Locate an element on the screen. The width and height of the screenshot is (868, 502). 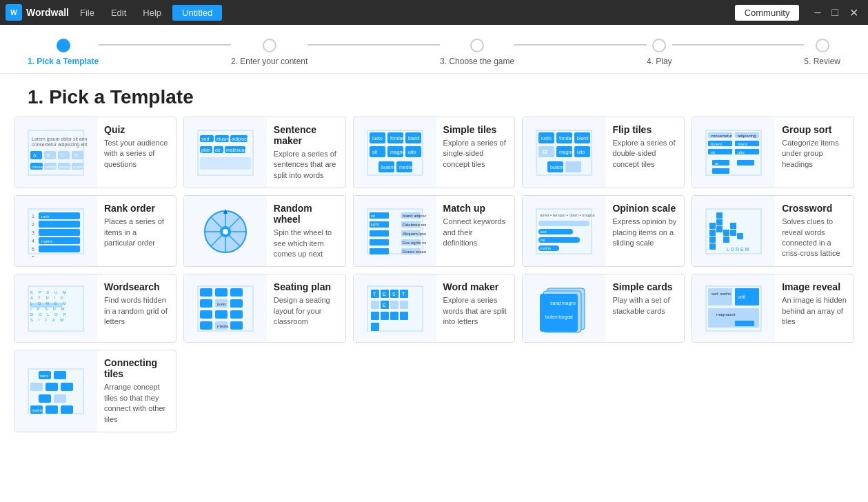
template-info: Simple tiles Explore a series of single-… is located at coordinates (476, 152).